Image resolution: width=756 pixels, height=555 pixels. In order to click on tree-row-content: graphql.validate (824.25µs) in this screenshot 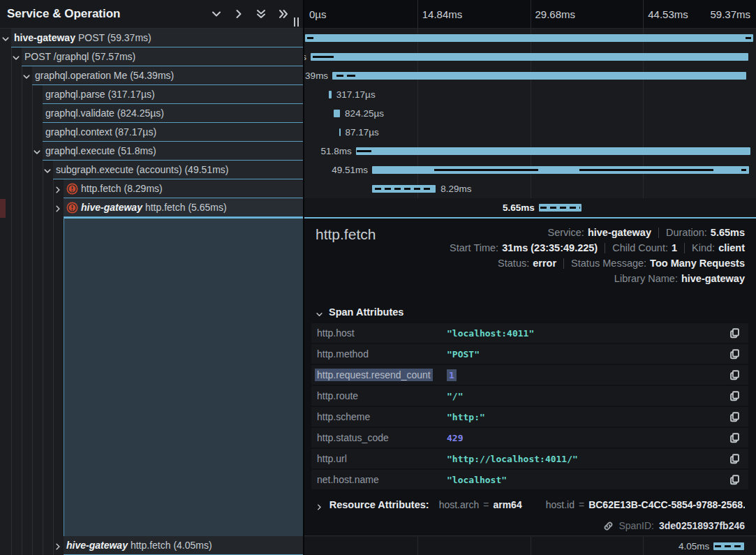, I will do `click(173, 113)`.